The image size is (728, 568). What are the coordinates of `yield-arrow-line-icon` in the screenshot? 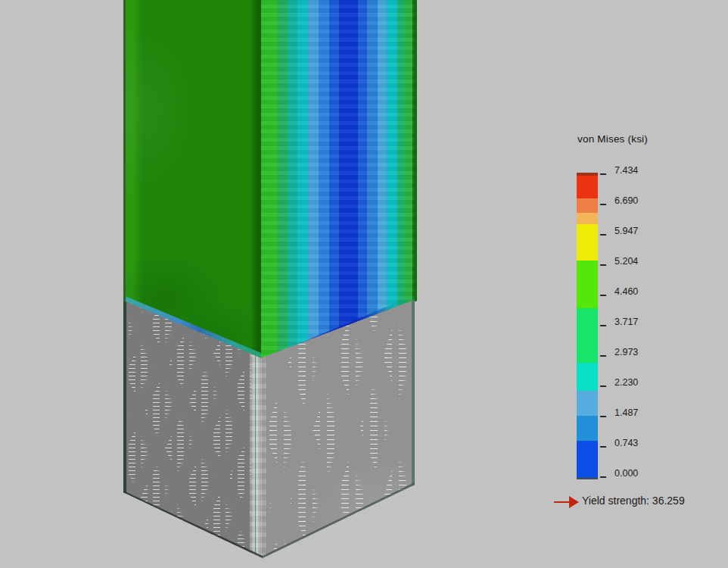 It's located at (562, 502).